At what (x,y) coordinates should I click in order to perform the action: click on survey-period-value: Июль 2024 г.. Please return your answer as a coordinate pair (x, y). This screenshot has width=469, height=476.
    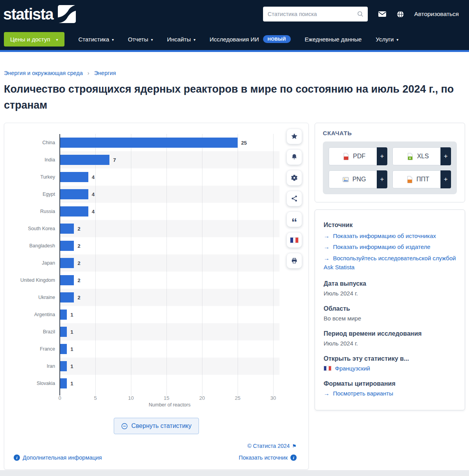
    Looking at the image, I should click on (390, 343).